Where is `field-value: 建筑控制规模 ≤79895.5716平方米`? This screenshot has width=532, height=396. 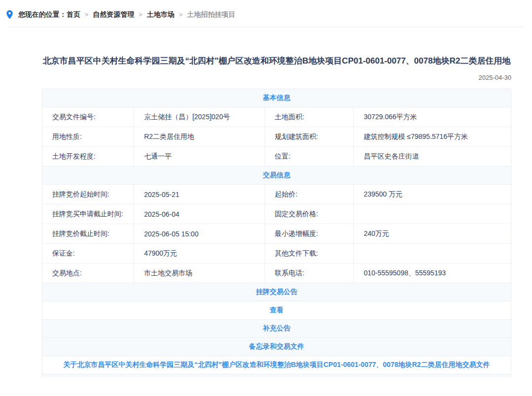 field-value: 建筑控制规模 ≤79895.5716平方米 is located at coordinates (432, 137).